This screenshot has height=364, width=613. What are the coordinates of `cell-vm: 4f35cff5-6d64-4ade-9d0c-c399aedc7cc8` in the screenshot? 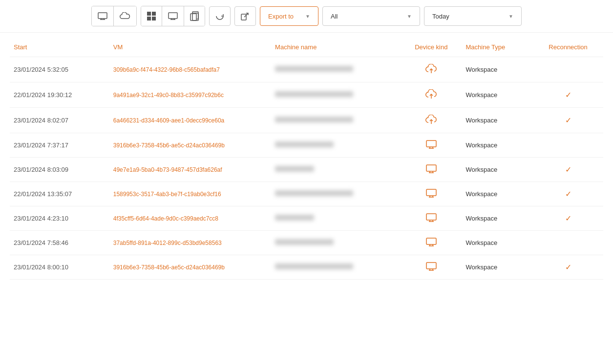 It's located at (190, 219).